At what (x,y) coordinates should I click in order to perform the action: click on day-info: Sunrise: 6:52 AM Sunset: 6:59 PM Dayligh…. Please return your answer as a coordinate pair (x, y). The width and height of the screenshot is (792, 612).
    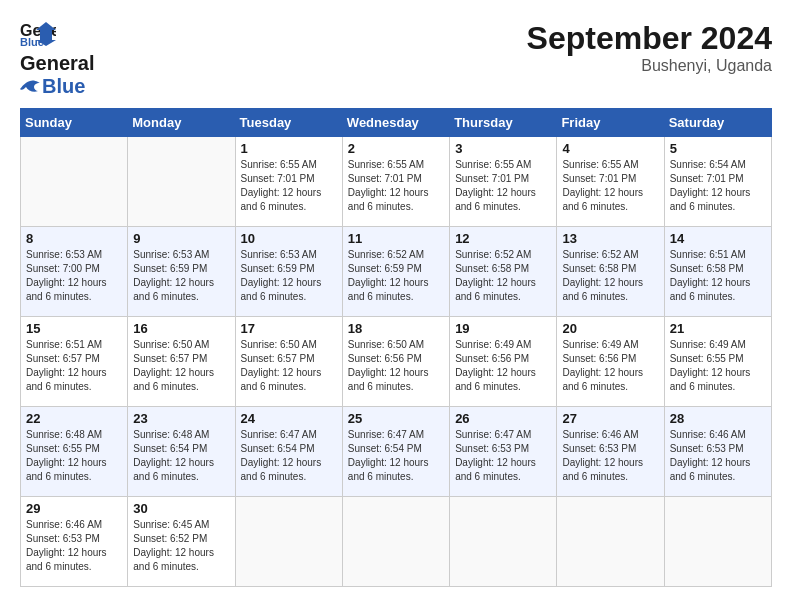
    Looking at the image, I should click on (396, 276).